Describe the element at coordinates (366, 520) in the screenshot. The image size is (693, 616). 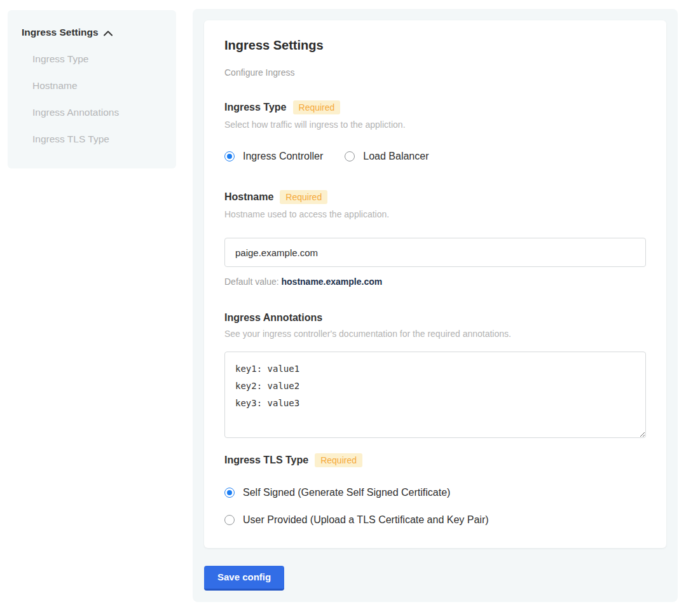
I see `radio-user-provided-label: User Provided (Upload a TLS Certificate …` at that location.